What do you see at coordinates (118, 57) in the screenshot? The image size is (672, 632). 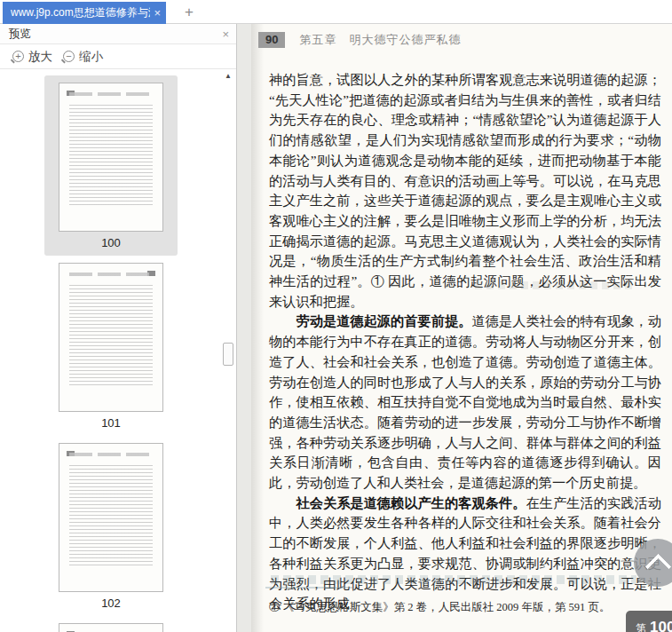 I see `sidebar-zoom-toolbar: 放大 缩小` at bounding box center [118, 57].